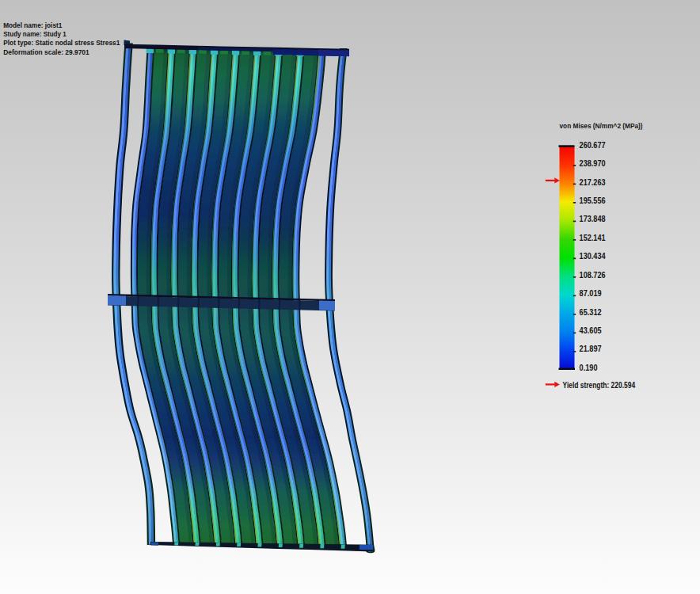 The width and height of the screenshot is (700, 594). What do you see at coordinates (46, 52) in the screenshot?
I see `svg-text: Deformation scale: 29.9701` at bounding box center [46, 52].